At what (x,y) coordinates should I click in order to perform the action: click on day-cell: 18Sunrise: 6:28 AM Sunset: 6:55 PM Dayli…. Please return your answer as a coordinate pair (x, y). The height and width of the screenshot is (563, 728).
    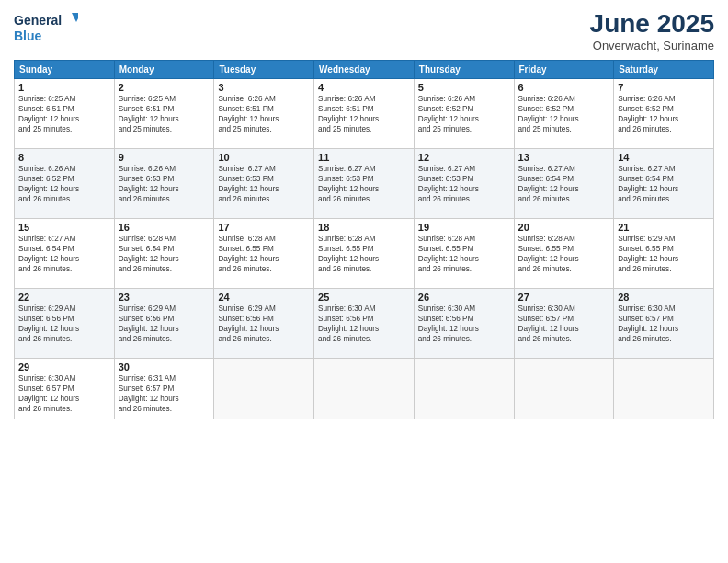
    Looking at the image, I should click on (364, 254).